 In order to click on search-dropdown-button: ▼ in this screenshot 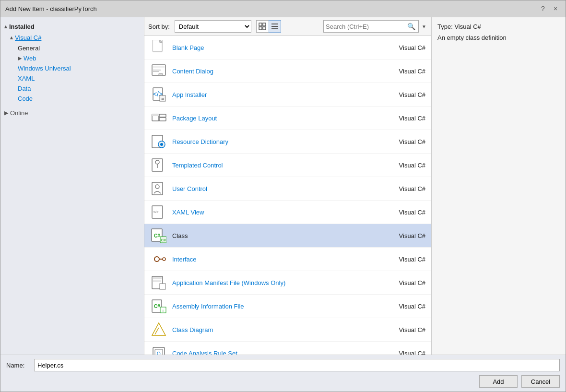, I will do `click(424, 27)`.